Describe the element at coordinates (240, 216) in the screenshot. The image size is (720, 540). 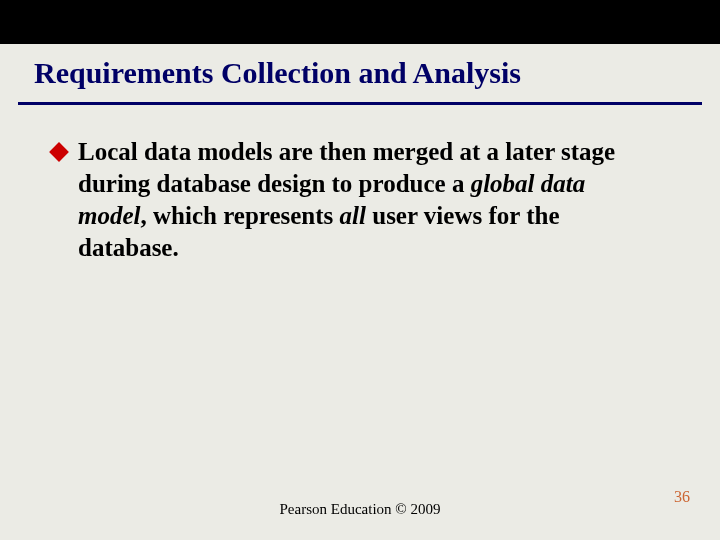
I see `bullet-part-2: , which represents` at that location.